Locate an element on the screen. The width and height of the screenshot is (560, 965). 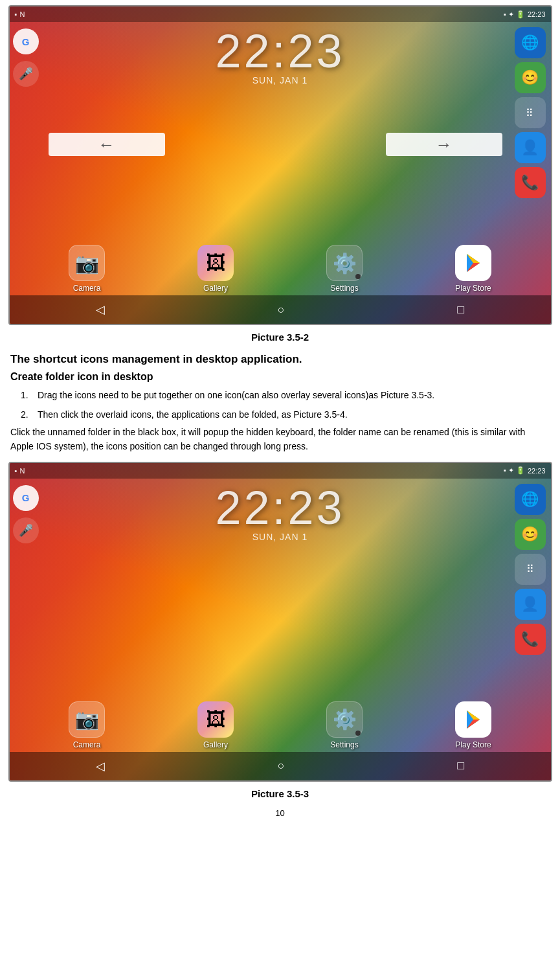
left-dock-2: G 🎤 is located at coordinates (26, 511).